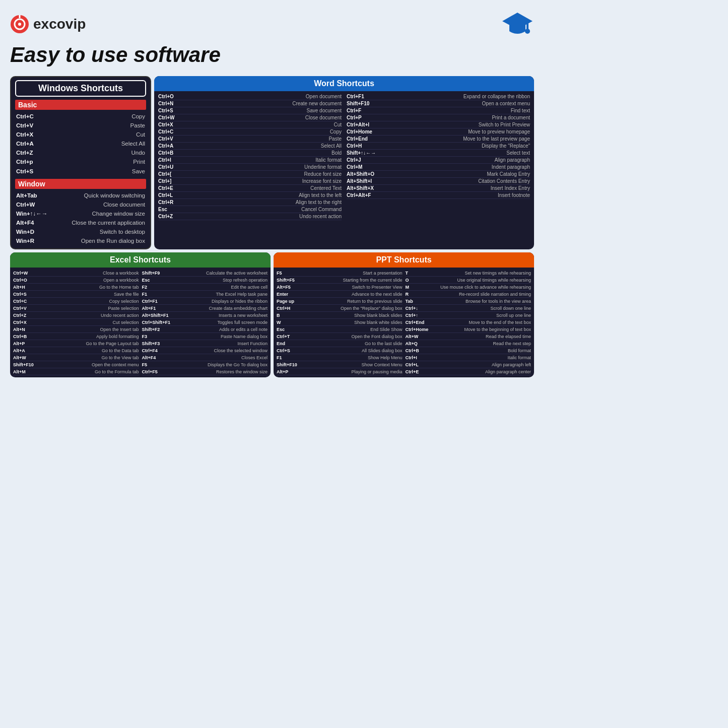  What do you see at coordinates (81, 125) in the screenshot?
I see `shortcut-row: Ctrl+VPaste` at bounding box center [81, 125].